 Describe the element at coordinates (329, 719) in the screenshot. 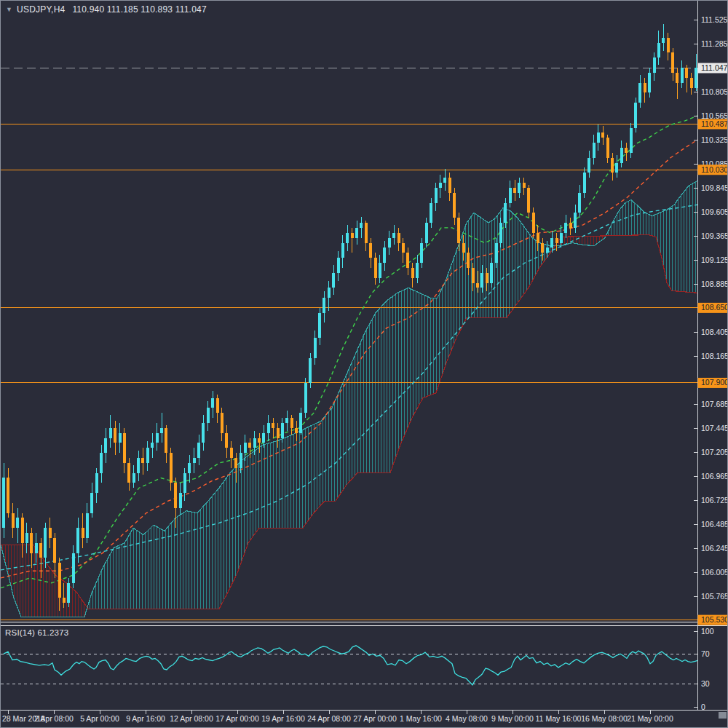

I see `time-tick-label: 24 Apr 08:00` at that location.